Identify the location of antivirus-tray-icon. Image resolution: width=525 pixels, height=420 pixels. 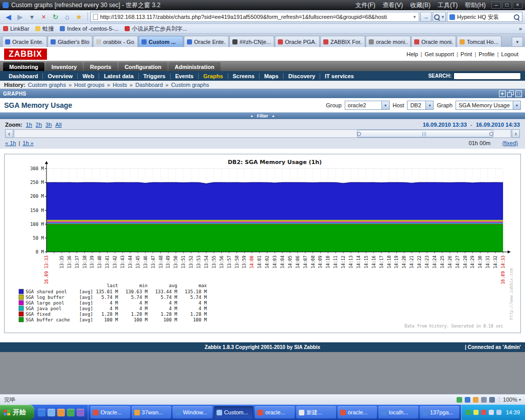
(468, 412).